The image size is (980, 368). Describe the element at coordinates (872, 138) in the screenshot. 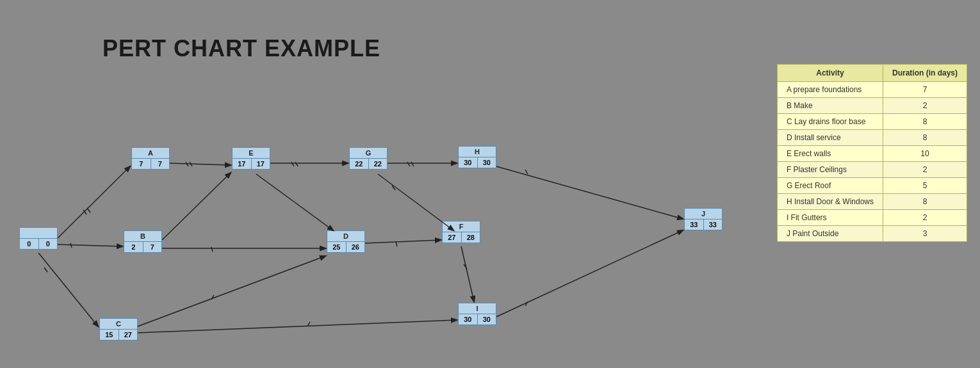

I see `table-row: D Install service8` at that location.